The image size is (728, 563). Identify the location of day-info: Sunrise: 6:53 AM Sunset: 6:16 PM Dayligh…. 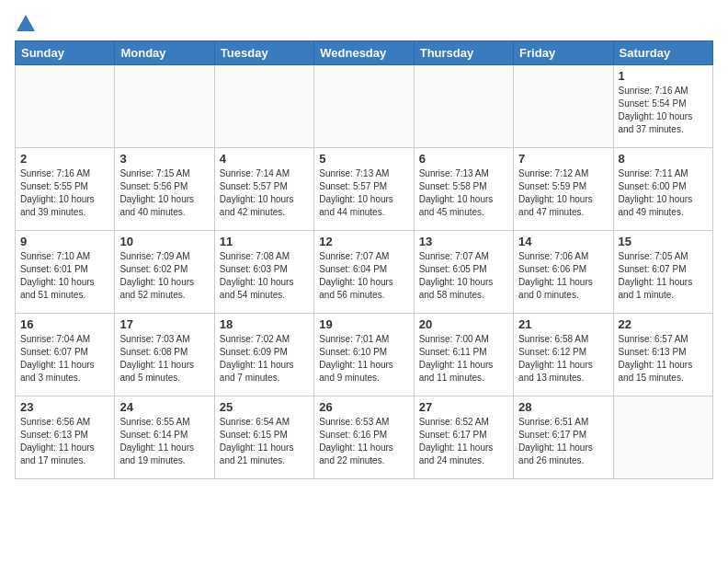
(364, 442).